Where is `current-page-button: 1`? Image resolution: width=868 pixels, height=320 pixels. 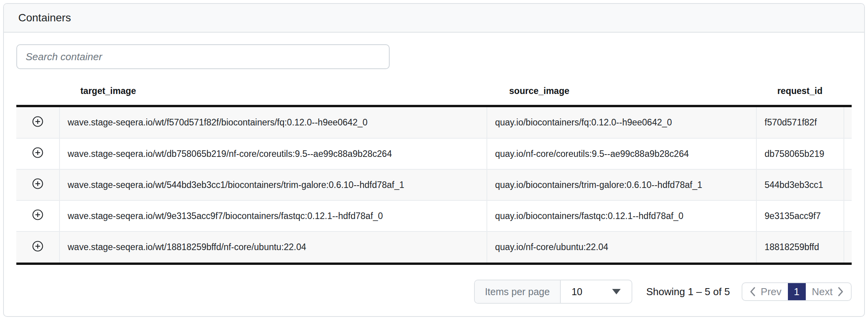
current-page-button: 1 is located at coordinates (797, 292).